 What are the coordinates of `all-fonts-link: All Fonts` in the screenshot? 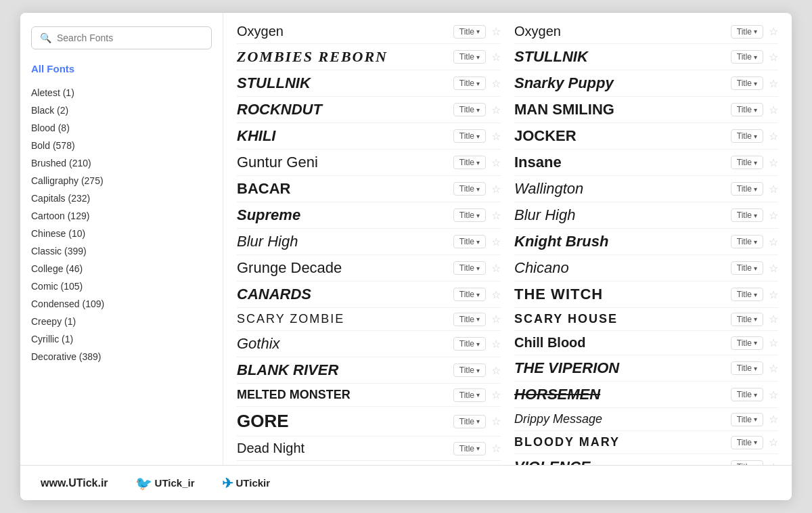 It's located at (122, 69).